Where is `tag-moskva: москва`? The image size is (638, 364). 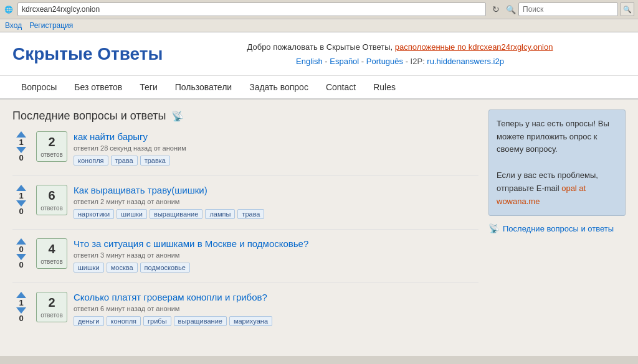
tag-moskva: москва is located at coordinates (122, 268).